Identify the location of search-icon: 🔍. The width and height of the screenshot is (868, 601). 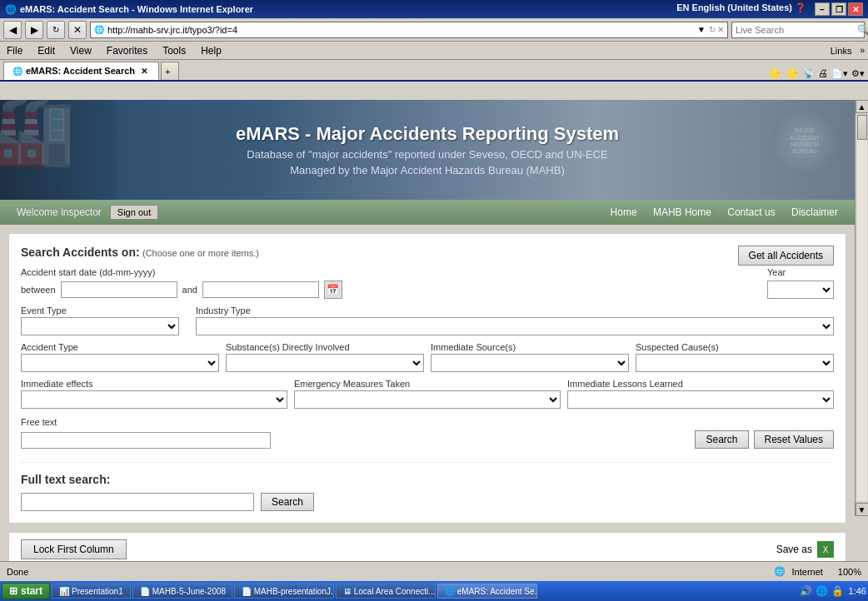
(861, 30).